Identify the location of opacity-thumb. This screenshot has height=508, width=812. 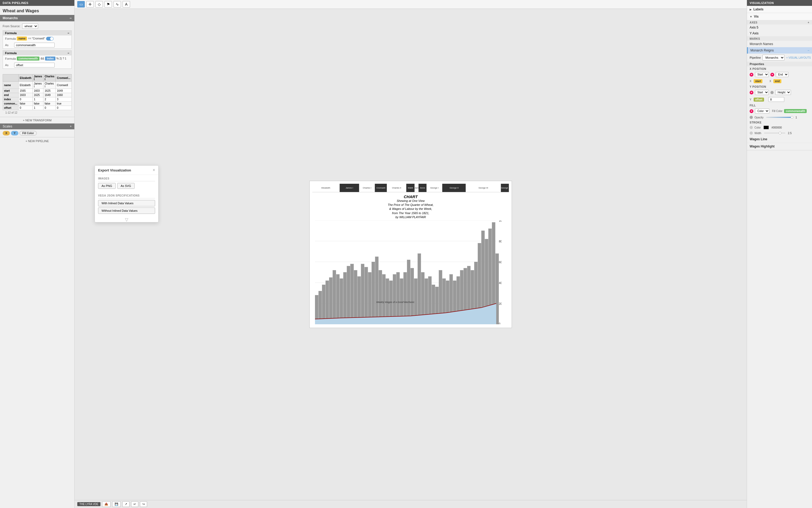
(792, 117).